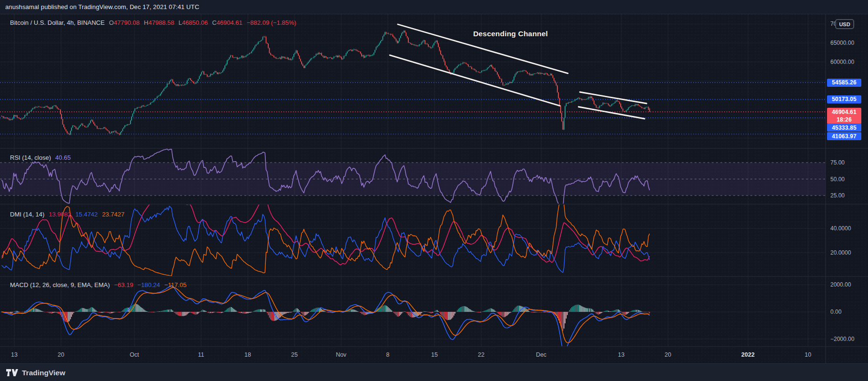 The height and width of the screenshot is (381, 868). I want to click on ohlc-letter: O, so click(111, 23).